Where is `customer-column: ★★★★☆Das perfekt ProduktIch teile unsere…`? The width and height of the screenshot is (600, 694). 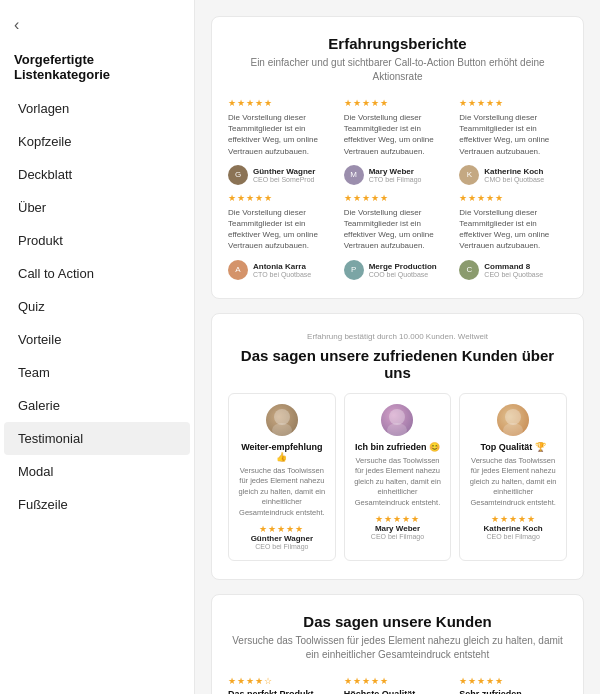 customer-column: ★★★★☆Das perfekt ProduktIch teile unsere… is located at coordinates (282, 685).